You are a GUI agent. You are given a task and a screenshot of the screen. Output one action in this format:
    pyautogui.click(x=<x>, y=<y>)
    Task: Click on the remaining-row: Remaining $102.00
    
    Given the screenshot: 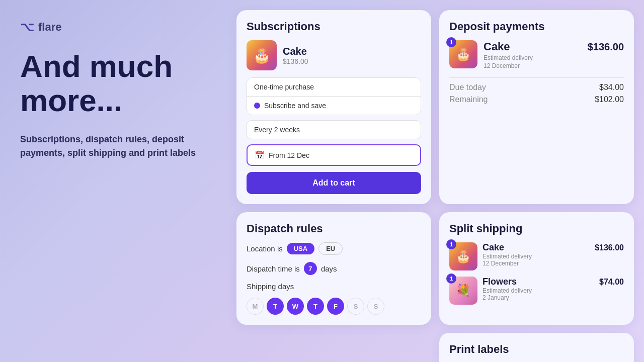 What is the action you would take?
    pyautogui.click(x=536, y=100)
    